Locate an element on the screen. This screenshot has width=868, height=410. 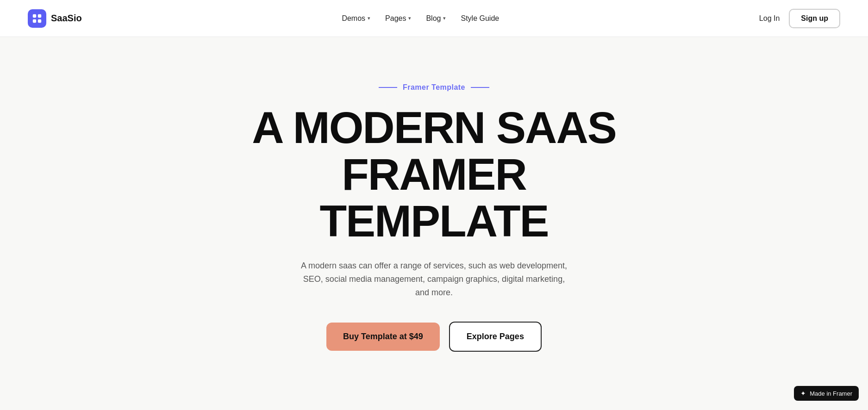
nav-item-demos: Demos ▾ is located at coordinates (356, 19).